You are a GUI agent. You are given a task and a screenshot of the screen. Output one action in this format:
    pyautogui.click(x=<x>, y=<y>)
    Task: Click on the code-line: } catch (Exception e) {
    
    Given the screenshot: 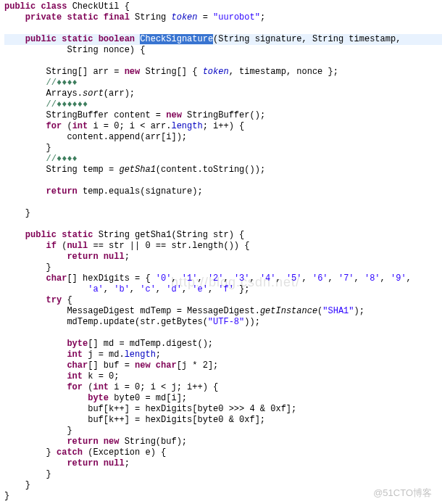 What is the action you would take?
    pyautogui.click(x=86, y=453)
    